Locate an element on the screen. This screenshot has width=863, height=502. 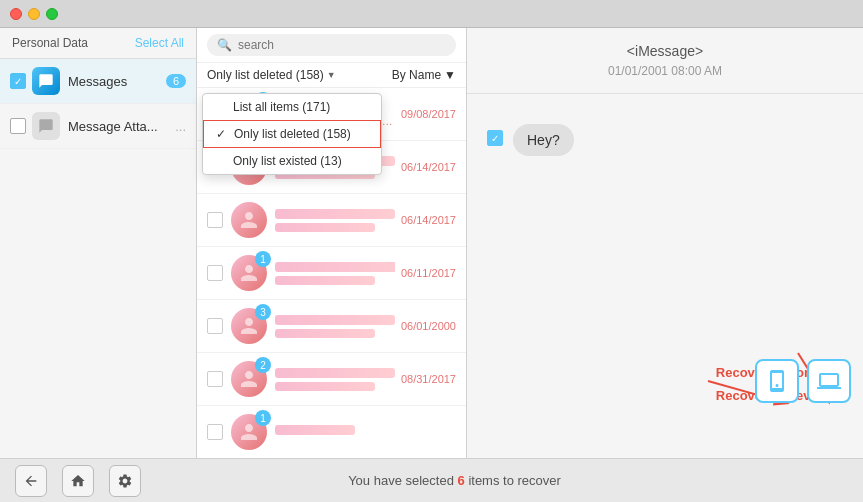
traffic-lights is located at coordinates (34, 14).